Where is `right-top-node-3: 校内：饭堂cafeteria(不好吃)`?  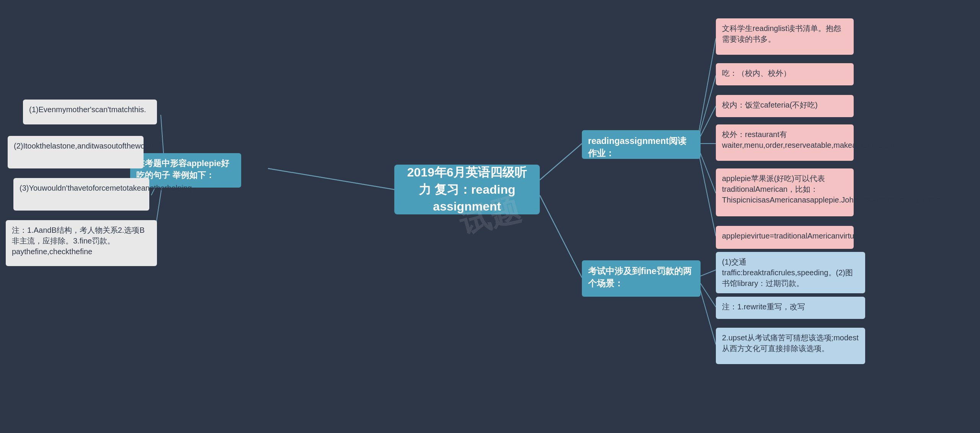
right-top-node-3: 校内：饭堂cafeteria(不好吃) is located at coordinates (785, 106).